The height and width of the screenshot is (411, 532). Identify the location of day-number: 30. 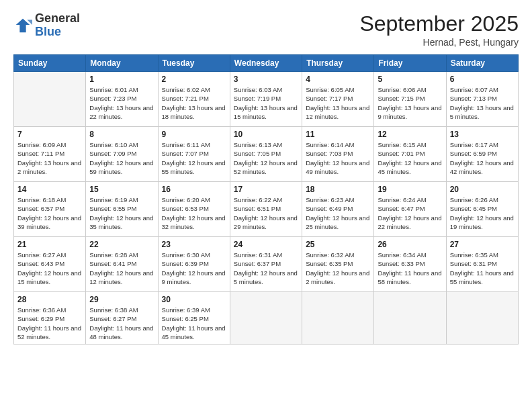
(194, 300).